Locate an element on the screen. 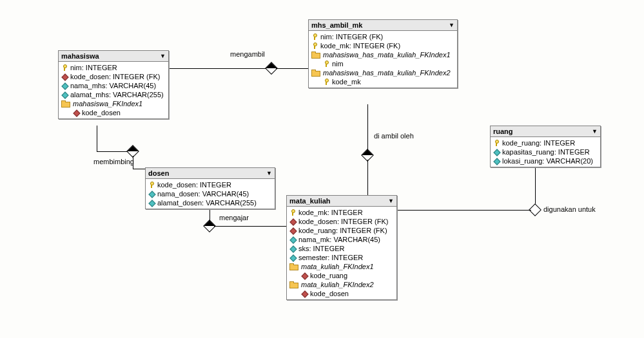  table-column: kode_dosen: INTEGER is located at coordinates (210, 185).